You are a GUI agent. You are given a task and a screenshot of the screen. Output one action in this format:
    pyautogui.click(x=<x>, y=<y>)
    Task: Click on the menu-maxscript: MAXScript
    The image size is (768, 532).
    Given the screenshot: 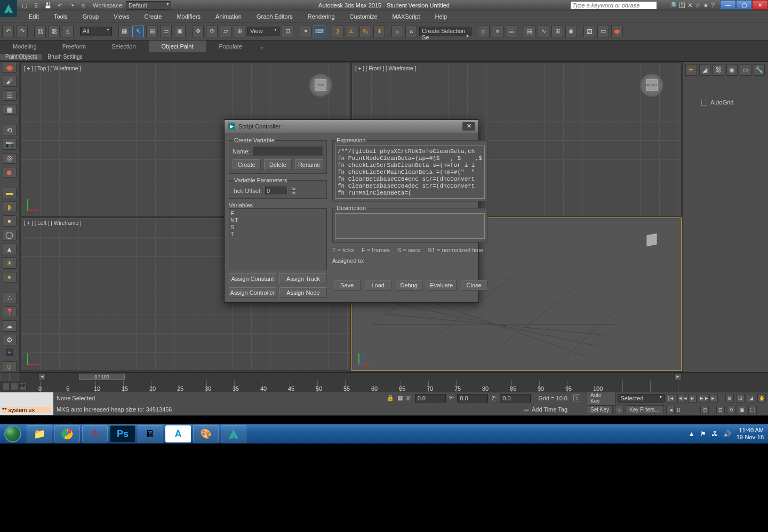 What is the action you would take?
    pyautogui.click(x=406, y=17)
    